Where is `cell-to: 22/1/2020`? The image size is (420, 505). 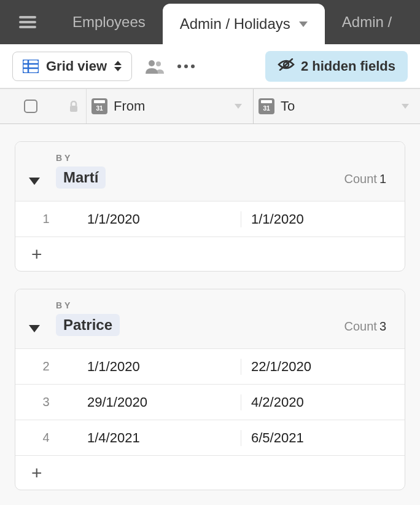
cell-to: 22/1/2020 is located at coordinates (323, 367).